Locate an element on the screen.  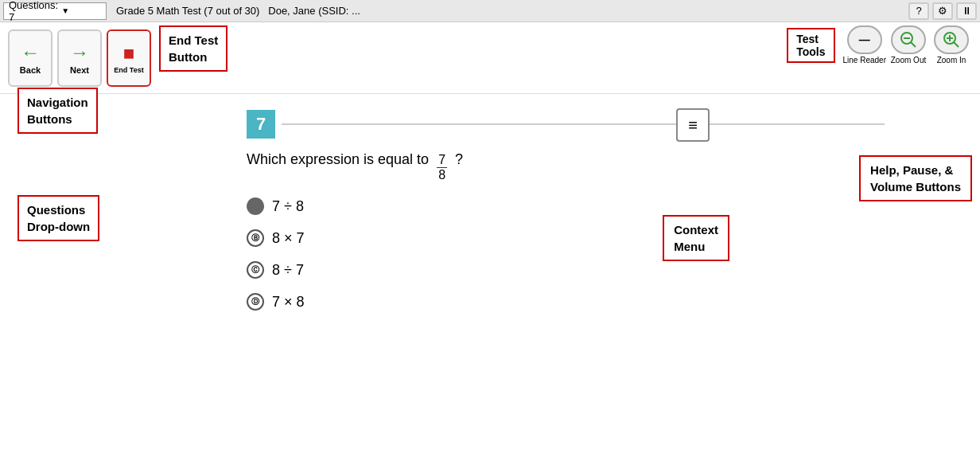
end-test-button-annotation: End Test Button is located at coordinates (193, 49).